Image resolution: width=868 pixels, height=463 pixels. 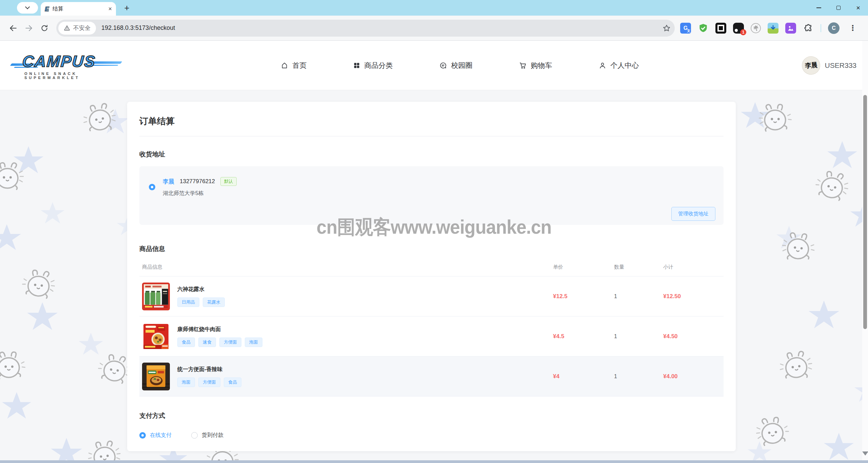 I want to click on unit-price: ¥12.5, so click(x=584, y=296).